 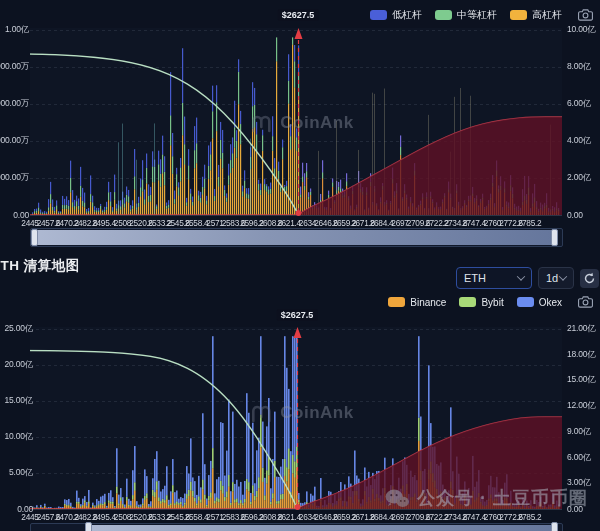 I want to click on wechat-watermark-text: 公众号 · 土豆币币圈, so click(x=502, y=498).